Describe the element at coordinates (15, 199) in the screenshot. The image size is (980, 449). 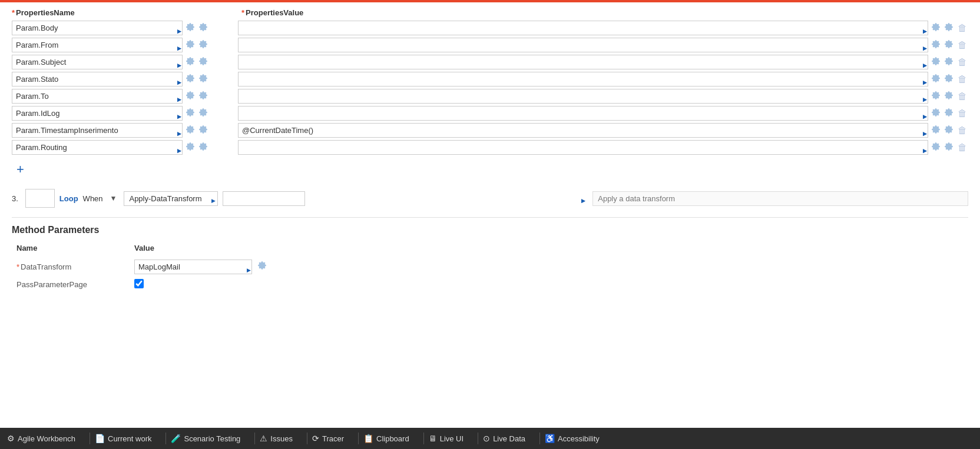
I see `section-number: 3.` at that location.